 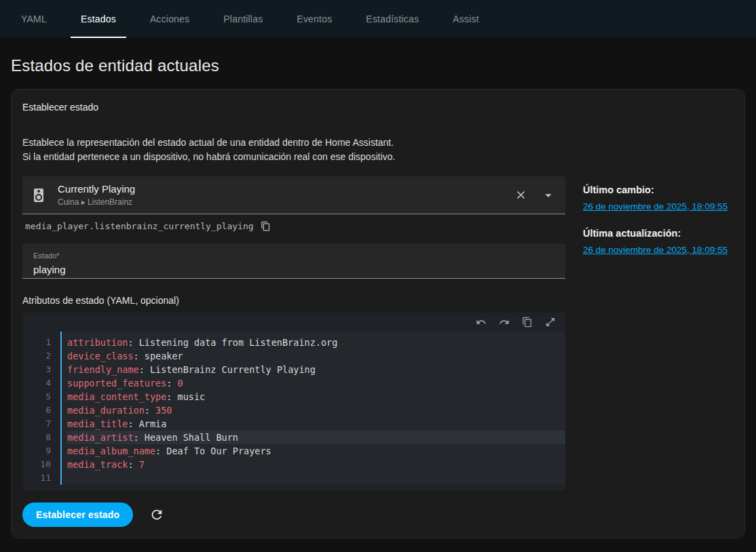 What do you see at coordinates (41, 478) in the screenshot?
I see `line-number: 11` at bounding box center [41, 478].